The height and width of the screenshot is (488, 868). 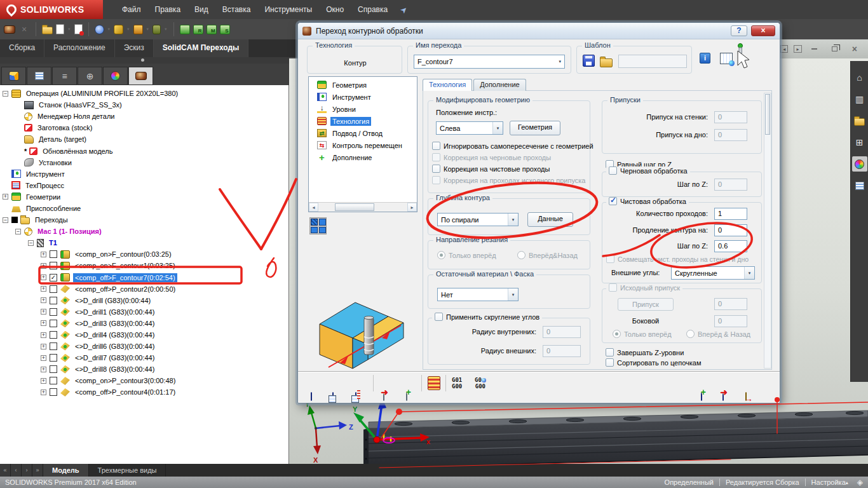 I want to click on data-button: Данные, so click(x=550, y=220).